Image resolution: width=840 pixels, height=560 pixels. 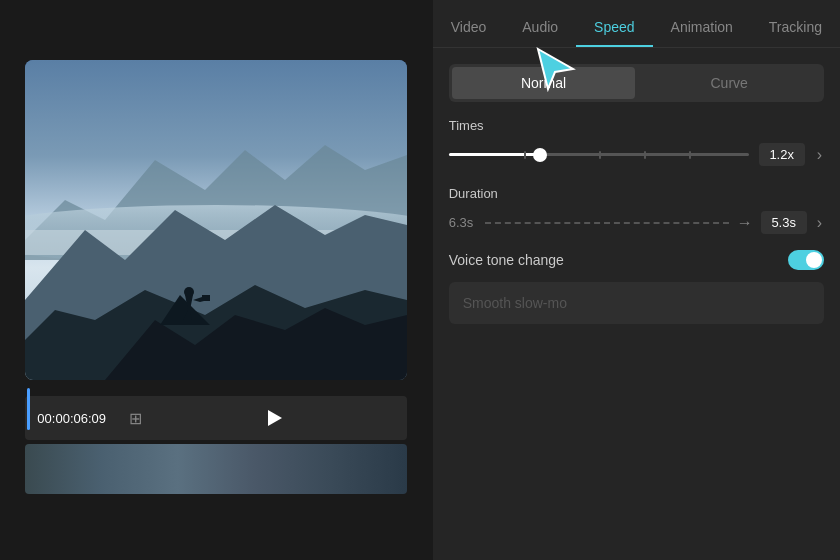 I want to click on timeline-controls: 00:00:06:09 ⊞, so click(x=216, y=418).